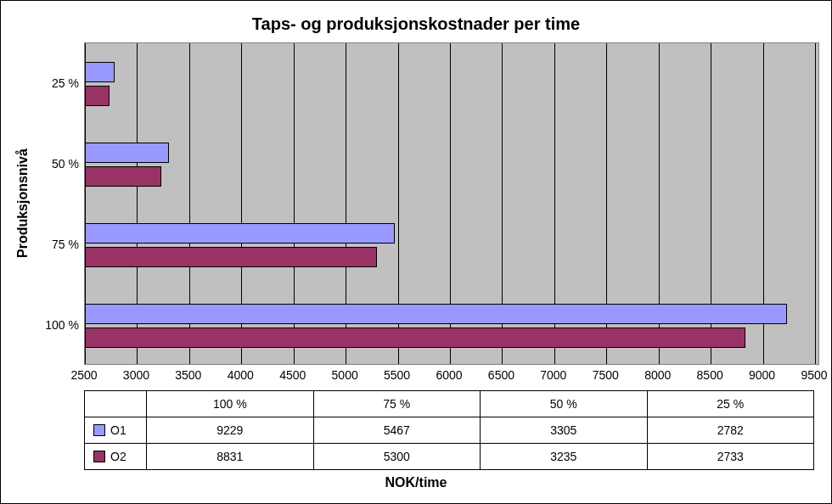 The width and height of the screenshot is (832, 504). I want to click on legend-entry-o2: O2, so click(115, 456).